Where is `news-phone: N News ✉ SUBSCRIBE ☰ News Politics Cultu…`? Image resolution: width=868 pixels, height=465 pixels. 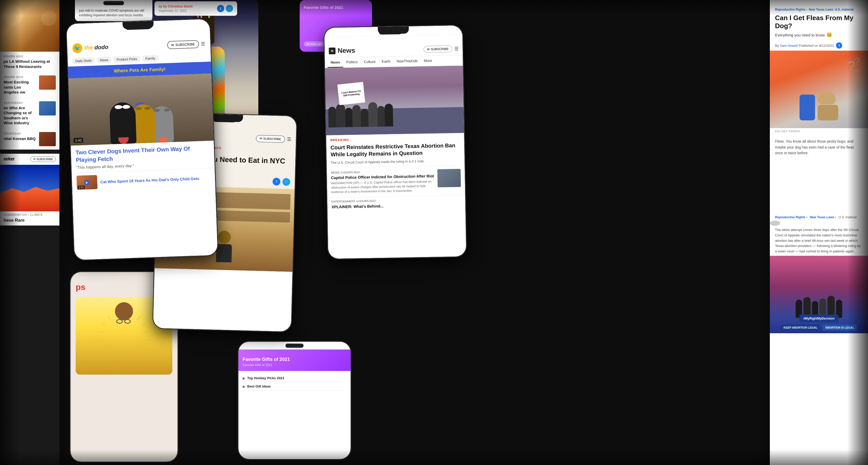
news-phone: N News ✉ SUBSCRIBE ☰ News Politics Cultu… is located at coordinates (395, 142).